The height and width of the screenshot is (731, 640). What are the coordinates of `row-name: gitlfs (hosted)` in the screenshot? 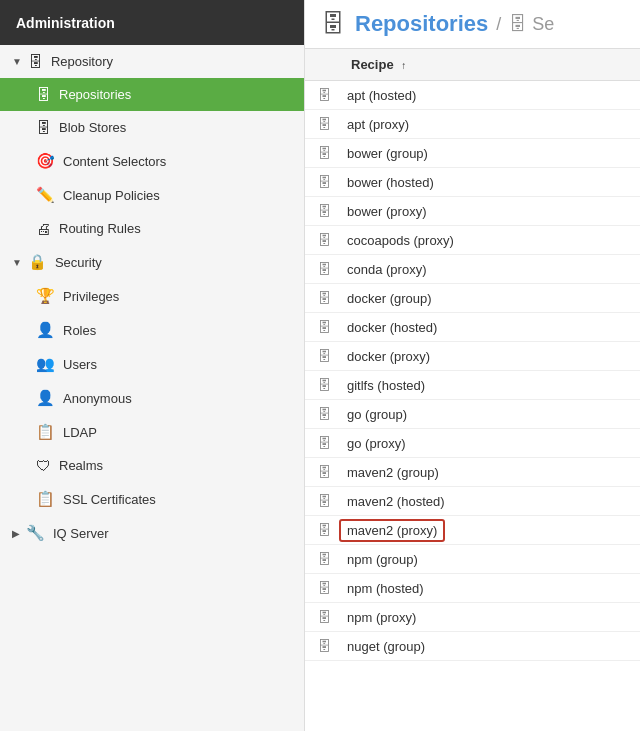 It's located at (490, 386).